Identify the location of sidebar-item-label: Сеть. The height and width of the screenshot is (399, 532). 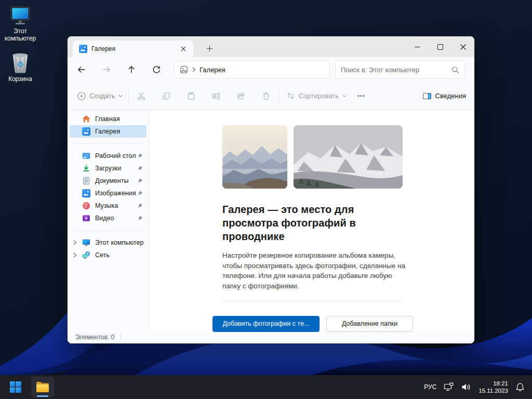
(102, 255).